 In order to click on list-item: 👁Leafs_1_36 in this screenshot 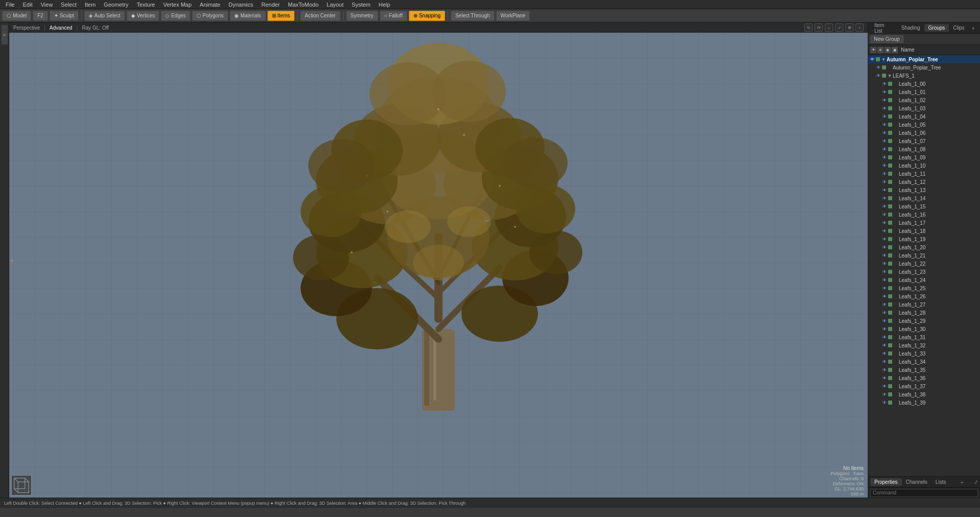, I will do `click(924, 378)`.